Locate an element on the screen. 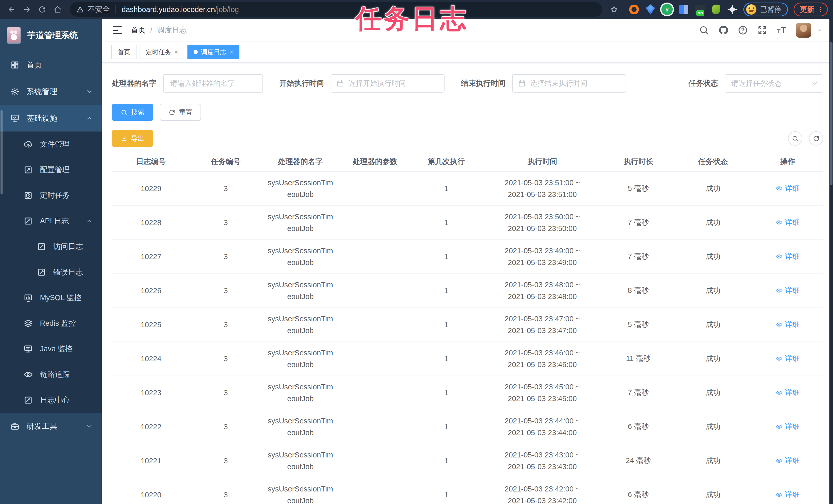 The width and height of the screenshot is (833, 504). sidebar-item-home: 首页 is located at coordinates (51, 65).